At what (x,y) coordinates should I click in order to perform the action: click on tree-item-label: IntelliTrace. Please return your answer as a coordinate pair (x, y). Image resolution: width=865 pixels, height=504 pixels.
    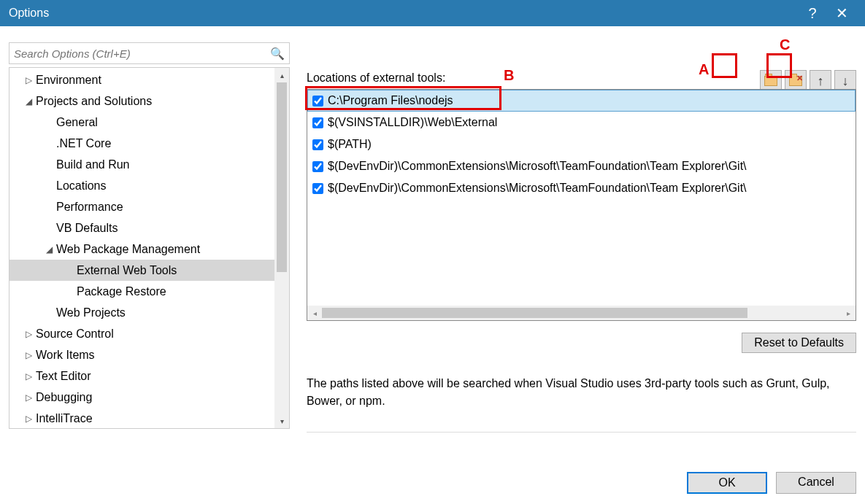
    Looking at the image, I should click on (64, 419).